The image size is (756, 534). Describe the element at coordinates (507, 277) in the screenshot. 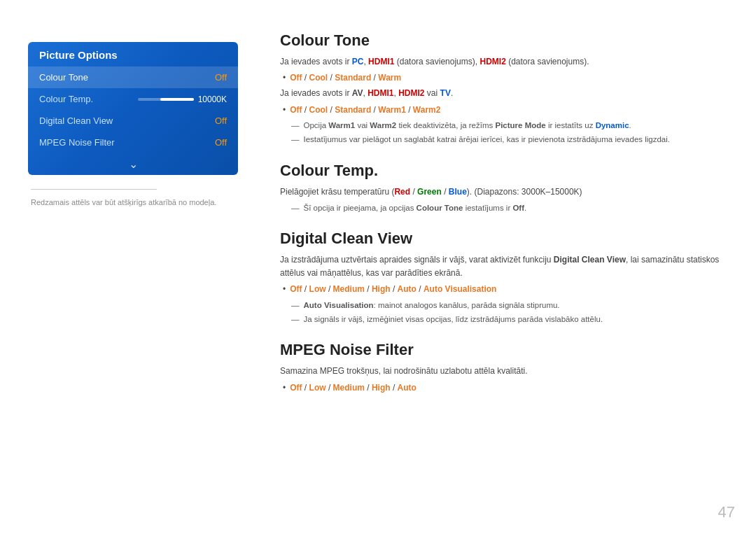

I see `section-digital-clean-view: Digital Clean View Ja izstrādājuma uztvē…` at that location.